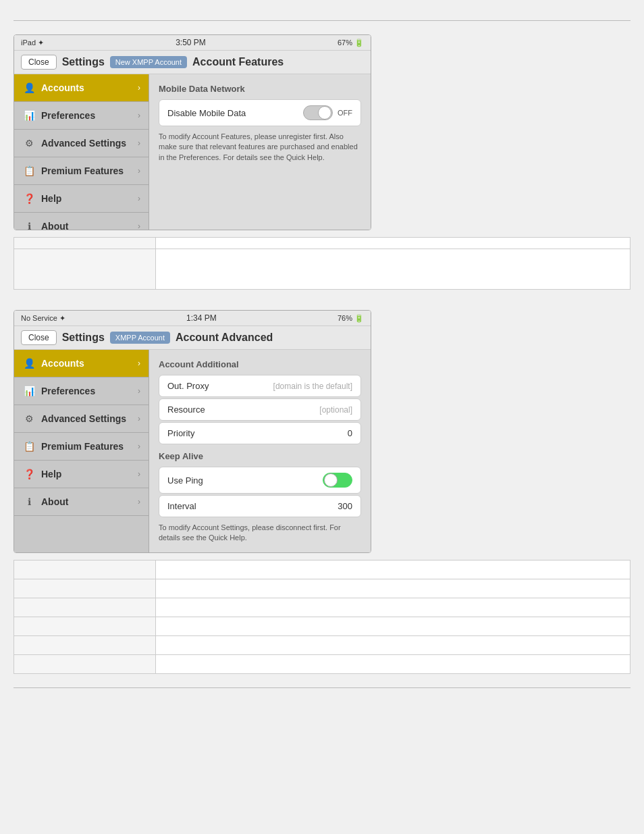 This screenshot has height=834, width=644. What do you see at coordinates (89, 226) in the screenshot?
I see `about-label-1: About` at bounding box center [89, 226].